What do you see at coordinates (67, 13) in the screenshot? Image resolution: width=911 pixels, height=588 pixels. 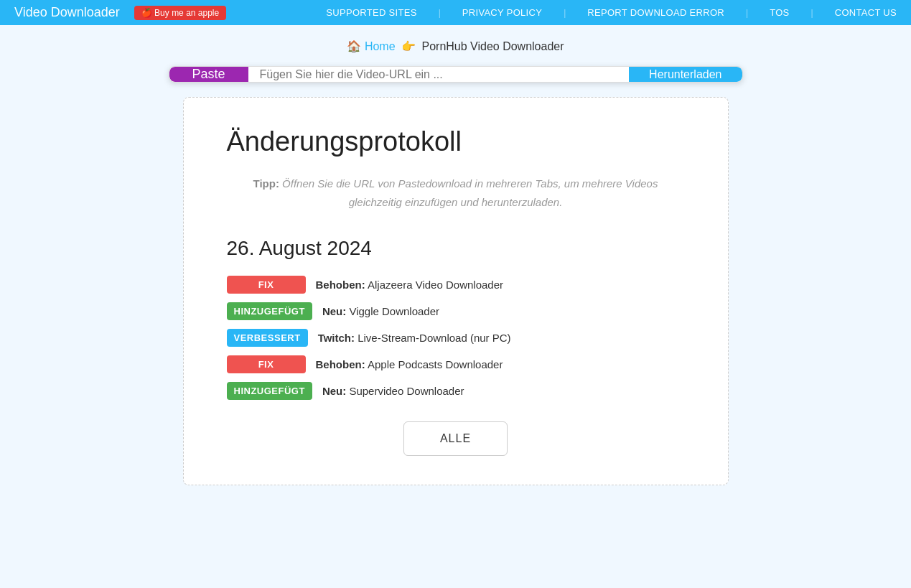 I see `brand-link: Video Downloader` at bounding box center [67, 13].